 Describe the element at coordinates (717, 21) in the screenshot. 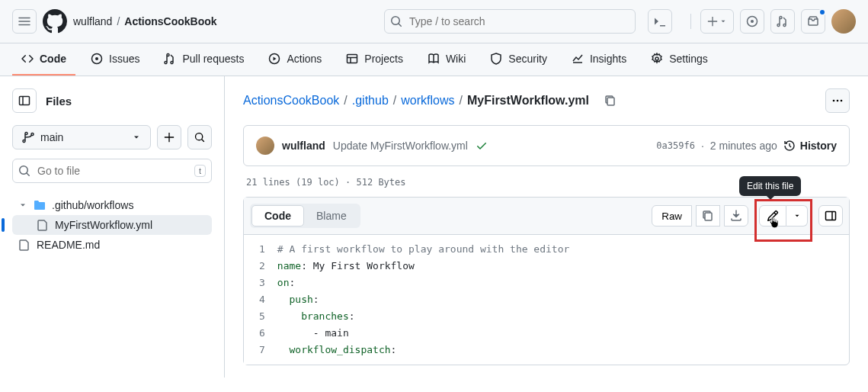

I see `create-new-button` at that location.